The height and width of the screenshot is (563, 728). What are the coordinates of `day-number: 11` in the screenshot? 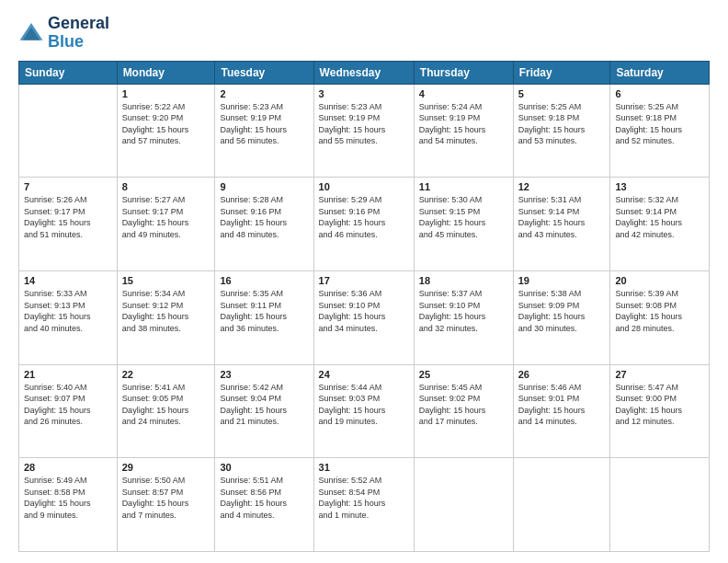 It's located at (463, 187).